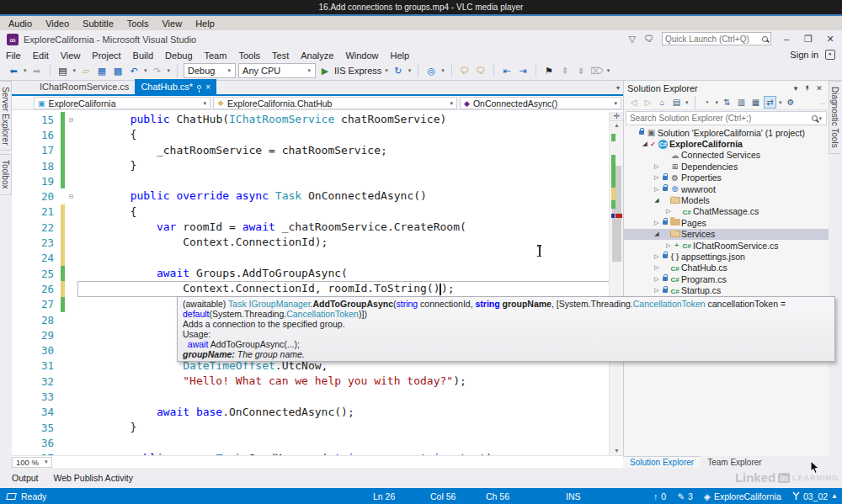 This screenshot has width=842, height=504. What do you see at coordinates (726, 88) in the screenshot?
I see `solution-explorer-title-bar: Solution Explorer ▾ 🖈 ✕` at bounding box center [726, 88].